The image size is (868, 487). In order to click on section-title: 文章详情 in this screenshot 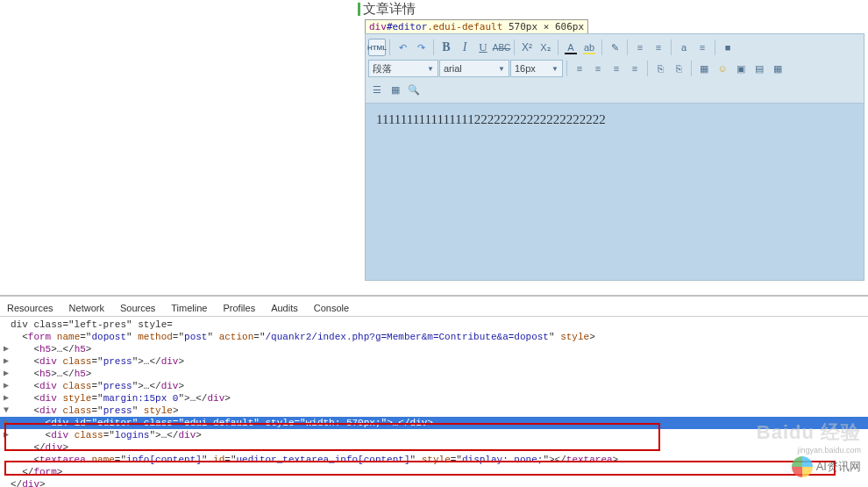, I will do `click(389, 9)`.